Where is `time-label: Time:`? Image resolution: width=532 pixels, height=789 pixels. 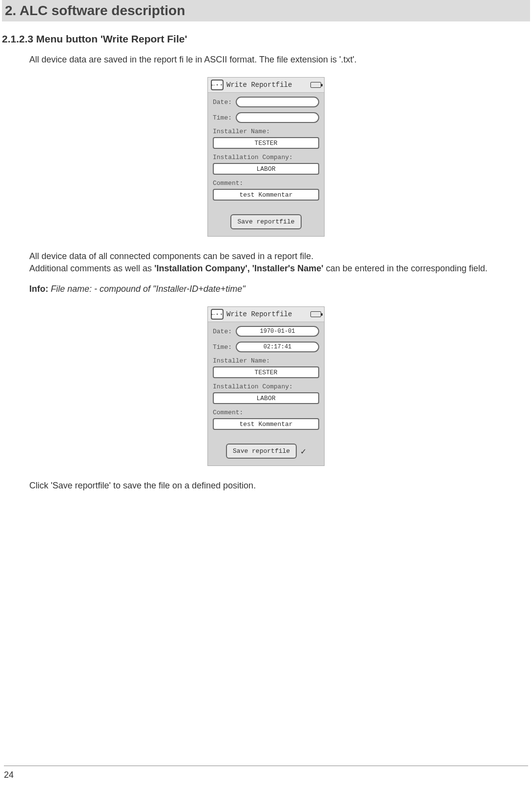 time-label: Time: is located at coordinates (223, 118).